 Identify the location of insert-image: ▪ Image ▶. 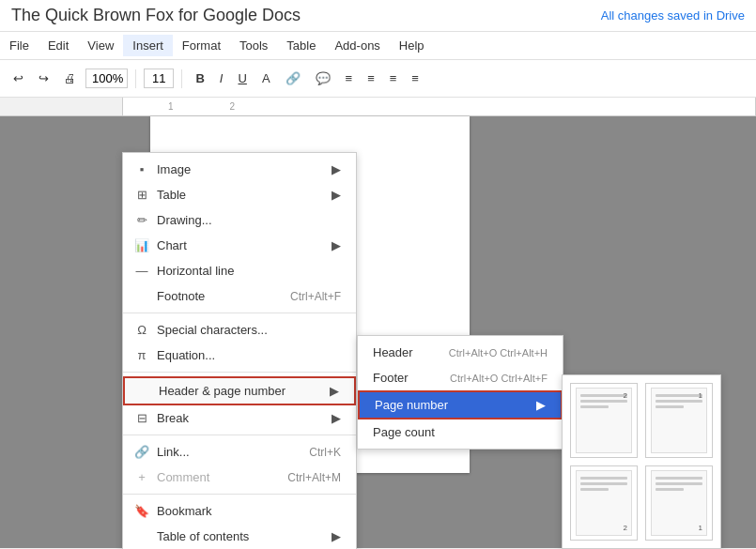
(239, 169).